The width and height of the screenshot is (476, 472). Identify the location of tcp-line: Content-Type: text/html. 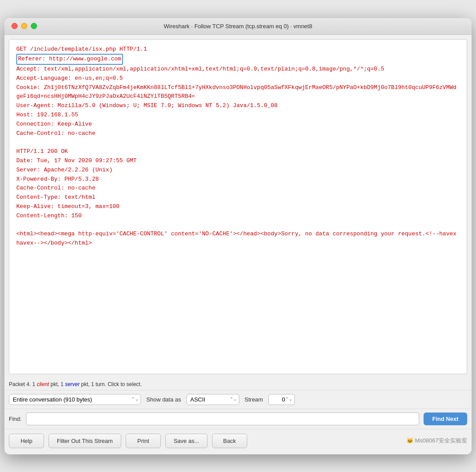
(238, 197).